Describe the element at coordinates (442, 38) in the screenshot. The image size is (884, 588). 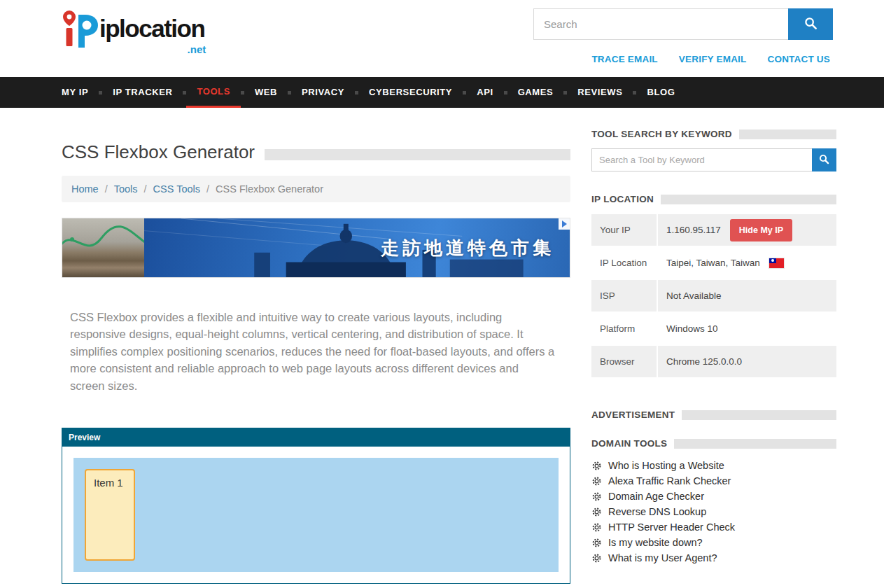
I see `site-header: iplocation.net TRACE EMAIL VERIFY EMAIL …` at that location.